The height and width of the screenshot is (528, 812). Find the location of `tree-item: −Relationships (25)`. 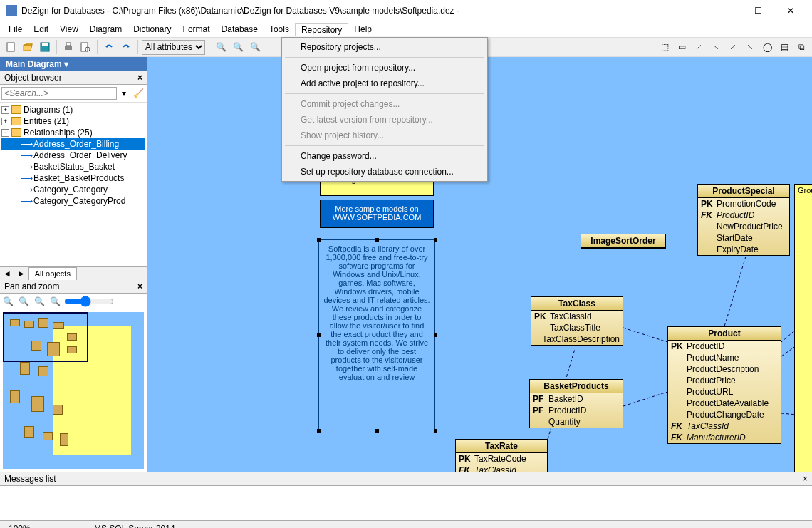

tree-item: −Relationships (25) is located at coordinates (73, 133).